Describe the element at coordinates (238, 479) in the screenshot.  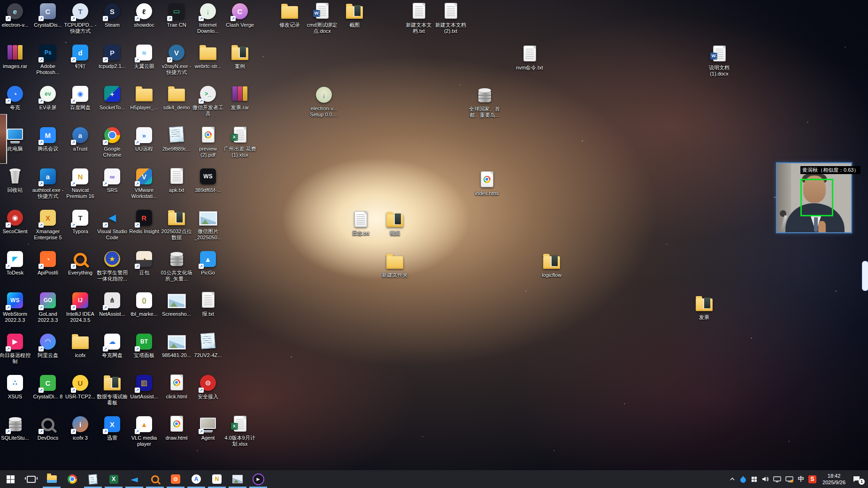
I see `taskbar-icon-photo-viewer` at that location.